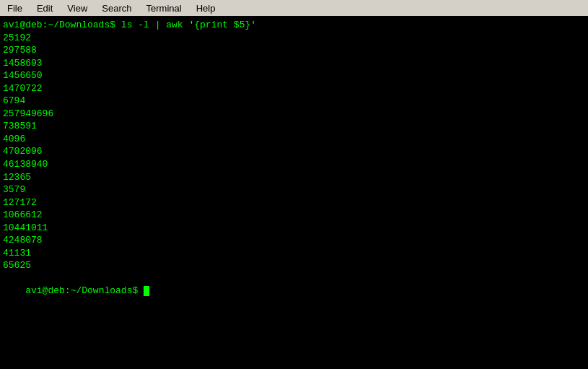 The height and width of the screenshot is (369, 588). Describe the element at coordinates (117, 9) in the screenshot. I see `menu-item-search: Search` at that location.